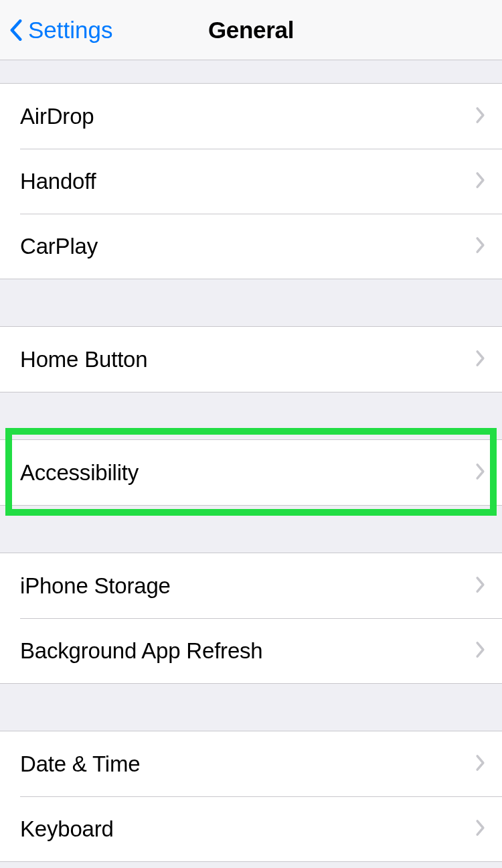  I want to click on settings-row-label: Accessibility, so click(248, 473).